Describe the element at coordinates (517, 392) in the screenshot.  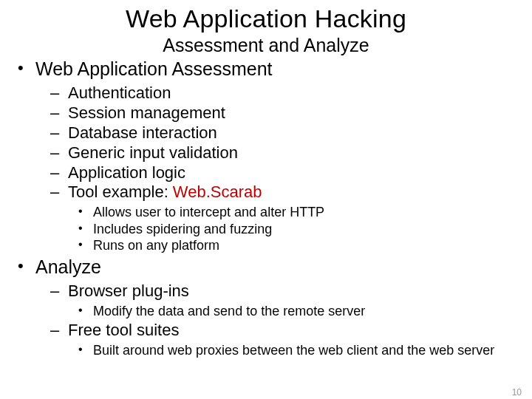
I see `page-number: 10` at that location.